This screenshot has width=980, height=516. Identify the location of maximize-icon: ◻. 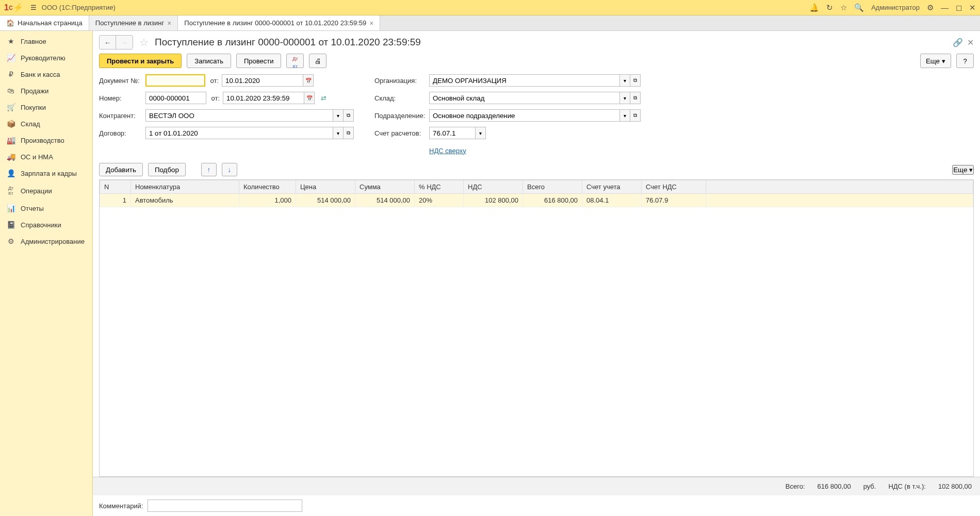
(959, 8).